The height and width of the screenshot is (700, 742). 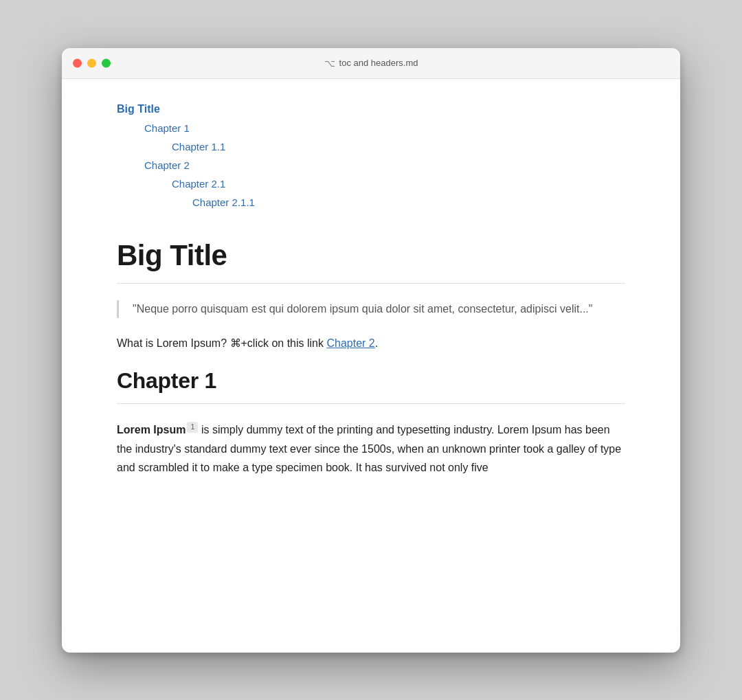 I want to click on toc-item-chapter1-1: Chapter 1.1, so click(x=371, y=147).